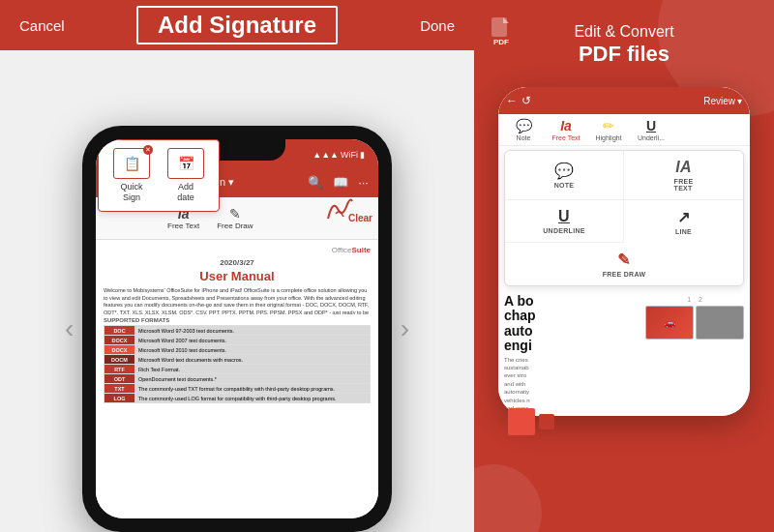 Image resolution: width=774 pixels, height=532 pixels. Describe the element at coordinates (235, 214) in the screenshot. I see `free-draw-icon: ✎` at that location.